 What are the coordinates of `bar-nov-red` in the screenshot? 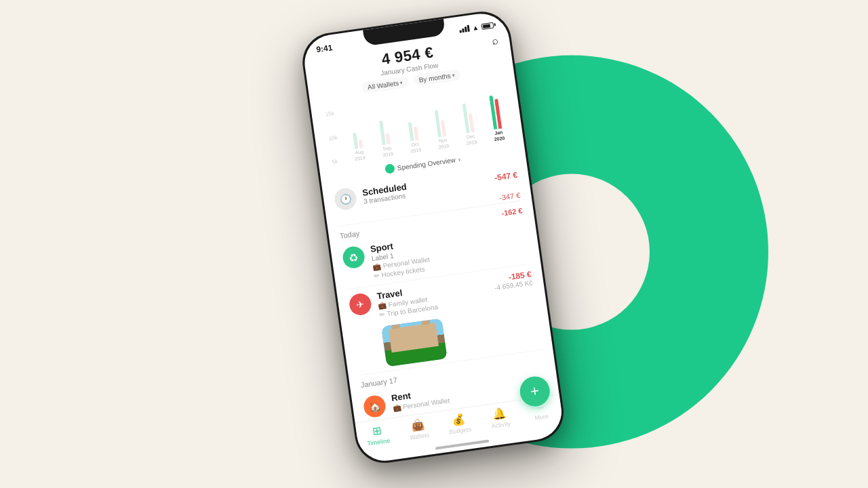 It's located at (443, 128).